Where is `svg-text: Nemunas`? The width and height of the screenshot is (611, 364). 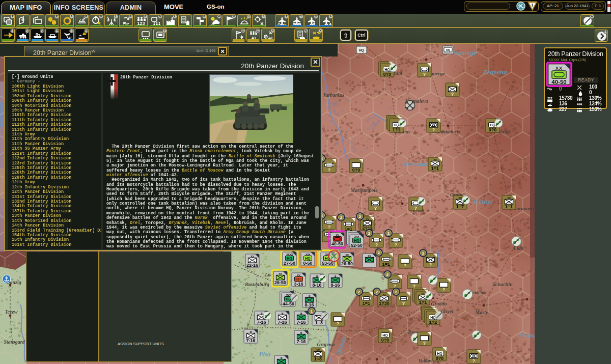 svg-text: Nemunas is located at coordinates (416, 164).